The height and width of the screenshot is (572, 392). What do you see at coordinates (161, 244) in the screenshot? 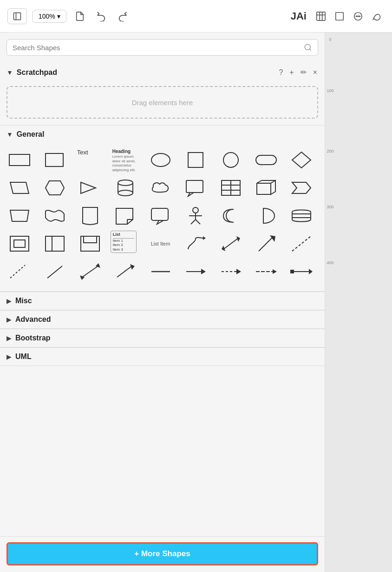
I see `list-item-label: List Item` at bounding box center [161, 244].